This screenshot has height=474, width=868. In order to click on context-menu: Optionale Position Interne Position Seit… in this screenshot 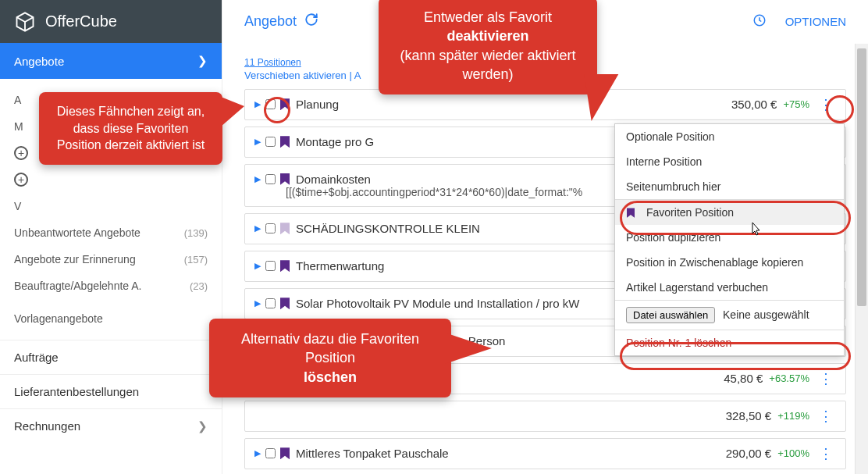, I will do `click(729, 240)`.